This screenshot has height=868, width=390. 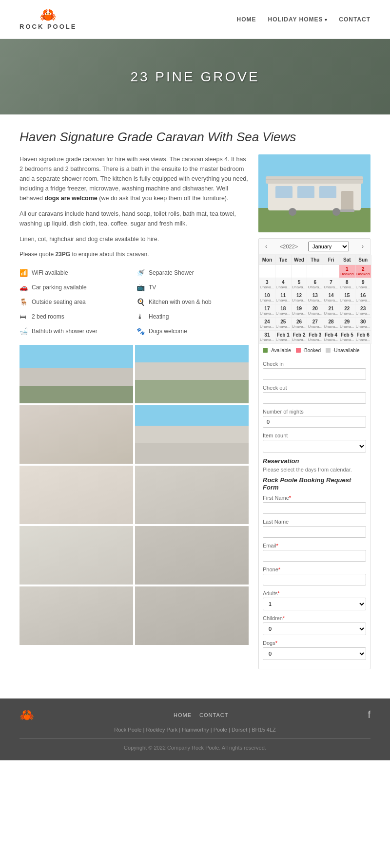 I want to click on tv-icon: 📺, so click(x=141, y=287).